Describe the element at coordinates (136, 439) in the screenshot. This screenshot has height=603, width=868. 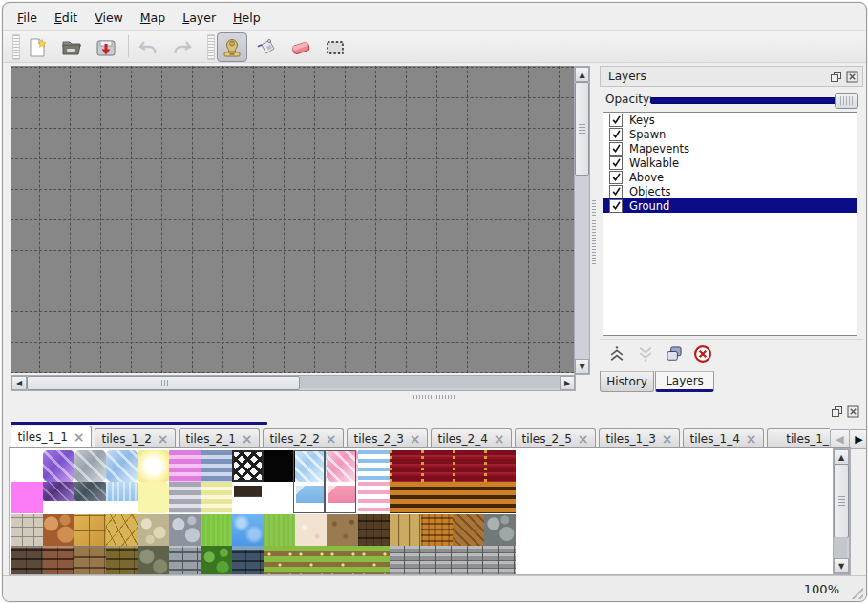
I see `tileset-tab-tiles_1_2: tiles_1_2×` at that location.